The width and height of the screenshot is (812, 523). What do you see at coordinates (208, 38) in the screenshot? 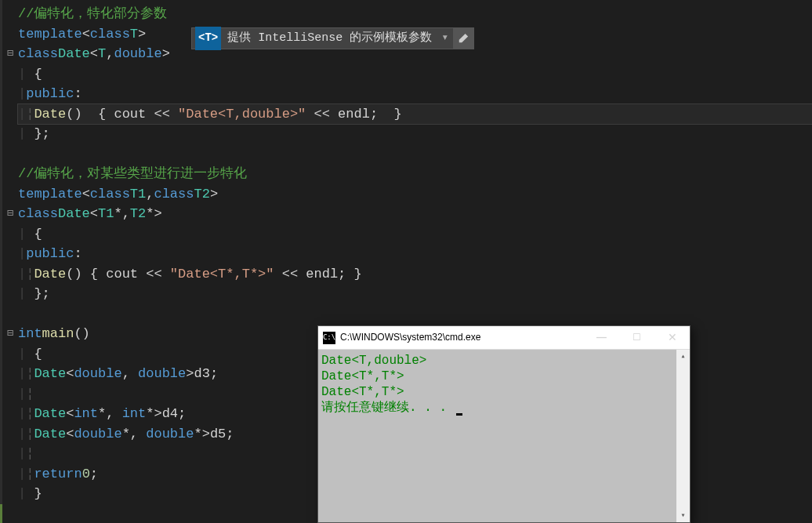
I see `intellisense-badge: <T>` at bounding box center [208, 38].